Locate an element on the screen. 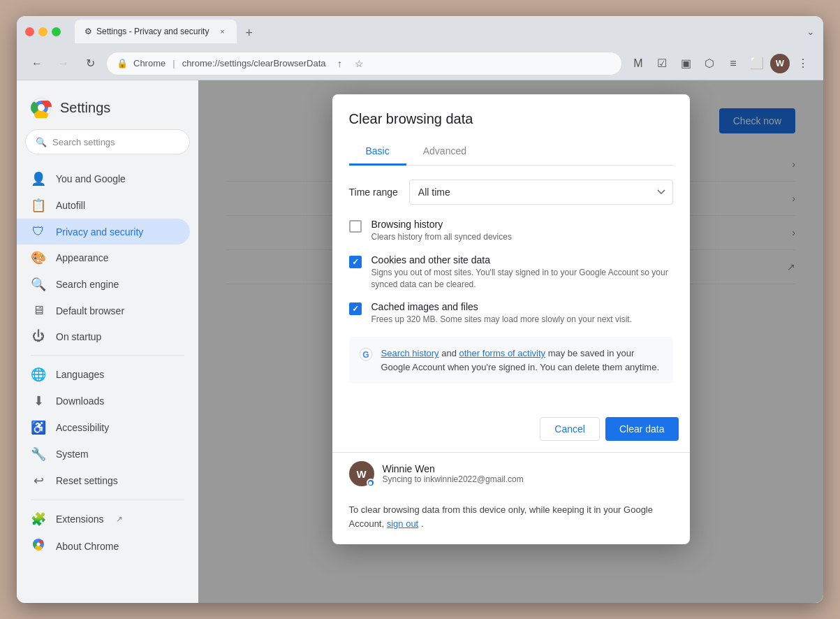 This screenshot has width=840, height=619. profile-email: Syncing to inkwinnie2022@gmail.com is located at coordinates (453, 479).